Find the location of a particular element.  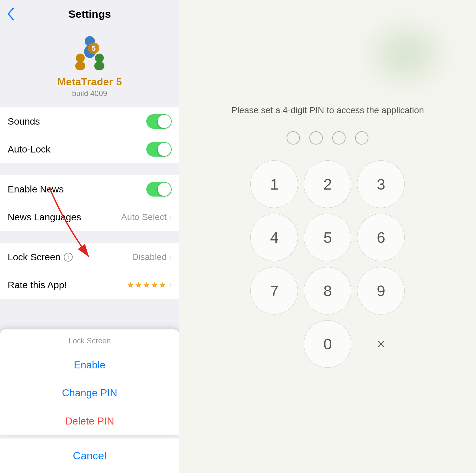

settings-group-3: Lock Screen i Disabled › Rate this App! … is located at coordinates (89, 271).